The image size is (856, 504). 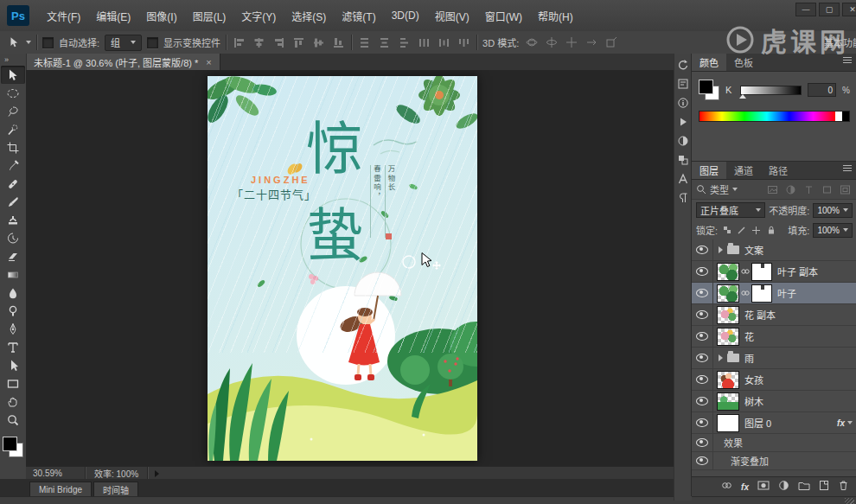 I want to click on blend-mode-select: 正片叠底, so click(x=731, y=210).